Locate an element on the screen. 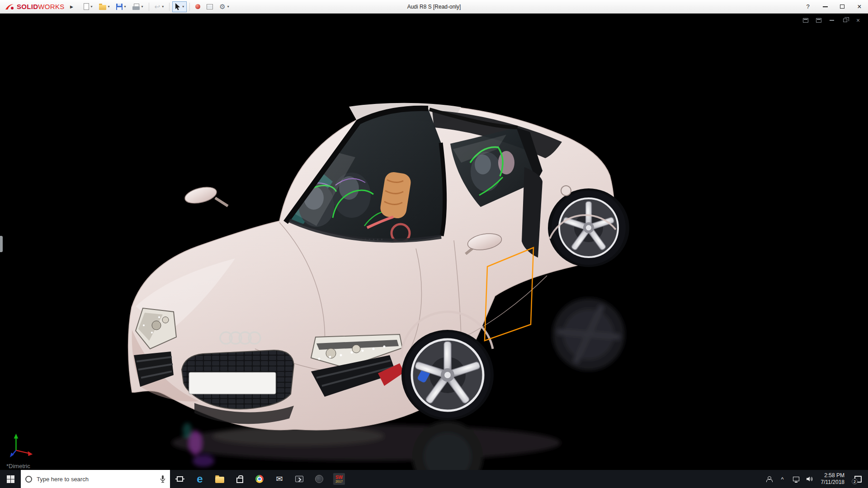 The image size is (868, 488). open-button: ▾ is located at coordinates (104, 7).